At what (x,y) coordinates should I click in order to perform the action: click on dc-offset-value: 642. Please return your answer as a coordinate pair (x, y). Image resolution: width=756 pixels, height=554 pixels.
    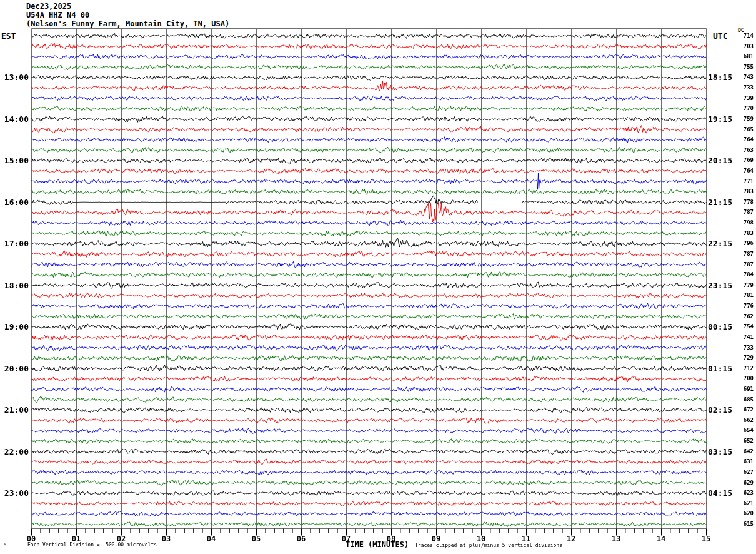
    Looking at the image, I should click on (744, 451).